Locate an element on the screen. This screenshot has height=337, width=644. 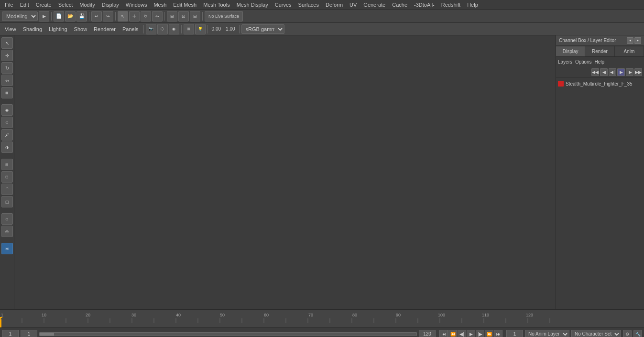
menu-mesh: Mesh is located at coordinates (160, 5).